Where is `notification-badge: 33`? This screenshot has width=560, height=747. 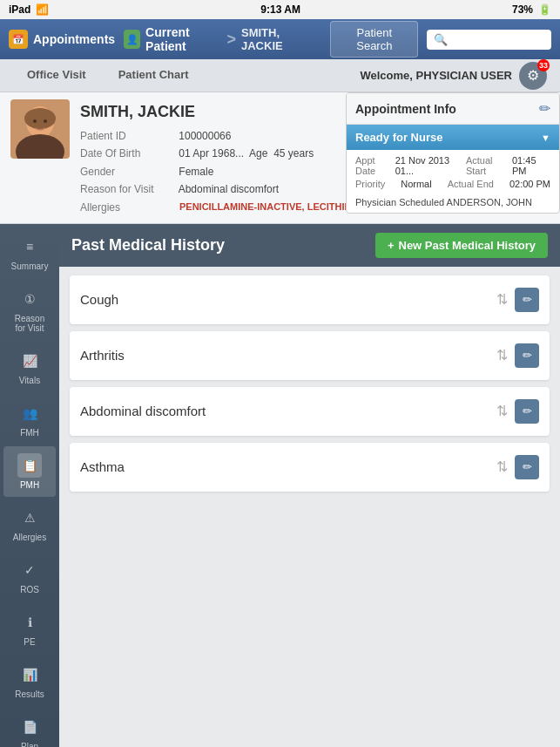
notification-badge: 33 is located at coordinates (543, 65).